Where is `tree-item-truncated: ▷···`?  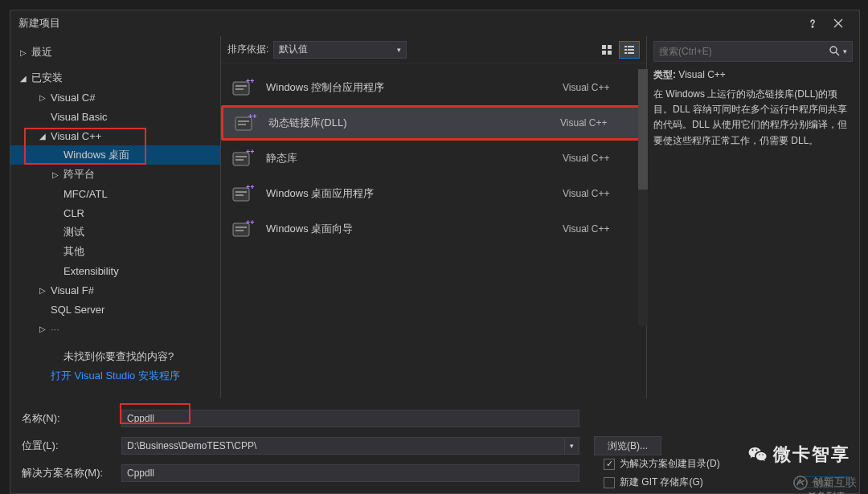 tree-item-truncated: ▷··· is located at coordinates (116, 329).